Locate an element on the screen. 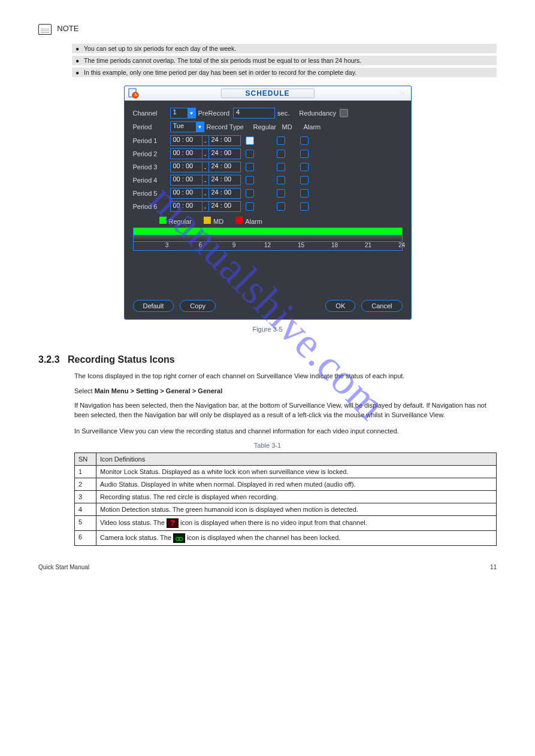 The height and width of the screenshot is (756, 535). note-bullet: ●The time periods cannot overlap. The to… is located at coordinates (284, 60).